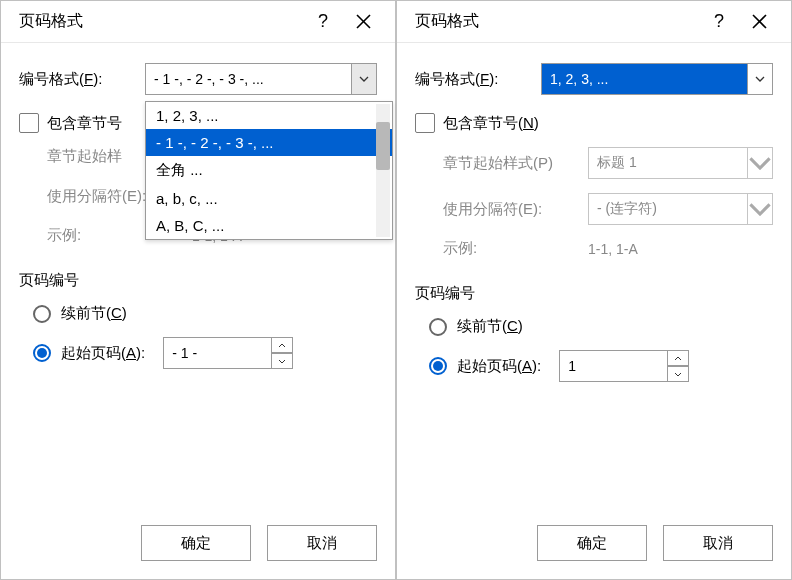 The height and width of the screenshot is (580, 792). I want to click on number-format-combo: 1, 2, 3, ..., so click(657, 79).